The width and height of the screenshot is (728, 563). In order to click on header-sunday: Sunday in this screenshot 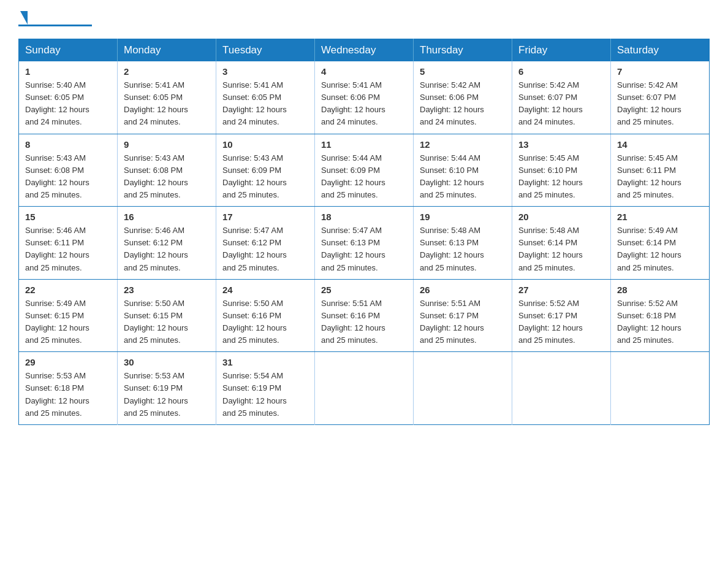, I will do `click(69, 50)`.